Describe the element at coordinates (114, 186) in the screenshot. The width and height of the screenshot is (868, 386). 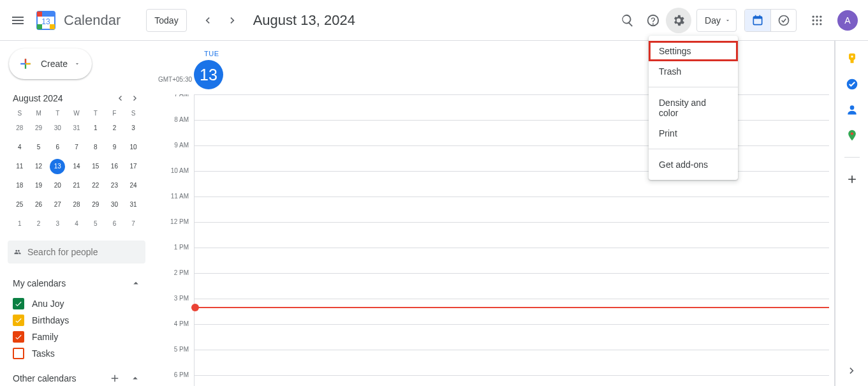
I see `mini-day: 23` at that location.